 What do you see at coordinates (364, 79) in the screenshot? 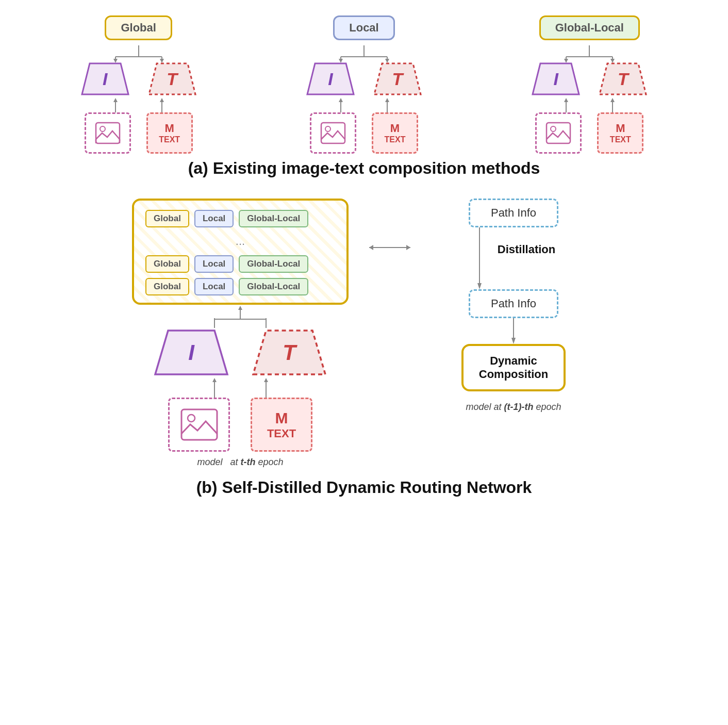
I see `two-traps-local: I T` at bounding box center [364, 79].